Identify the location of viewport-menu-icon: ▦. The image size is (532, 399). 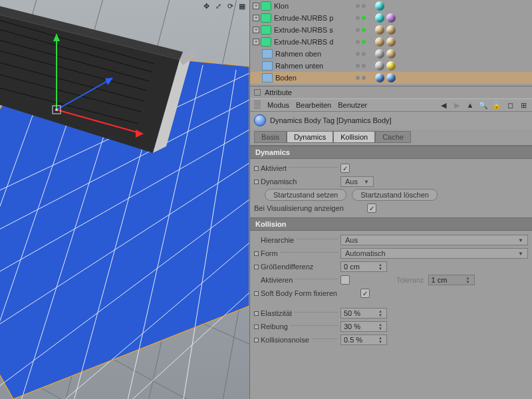
(242, 6).